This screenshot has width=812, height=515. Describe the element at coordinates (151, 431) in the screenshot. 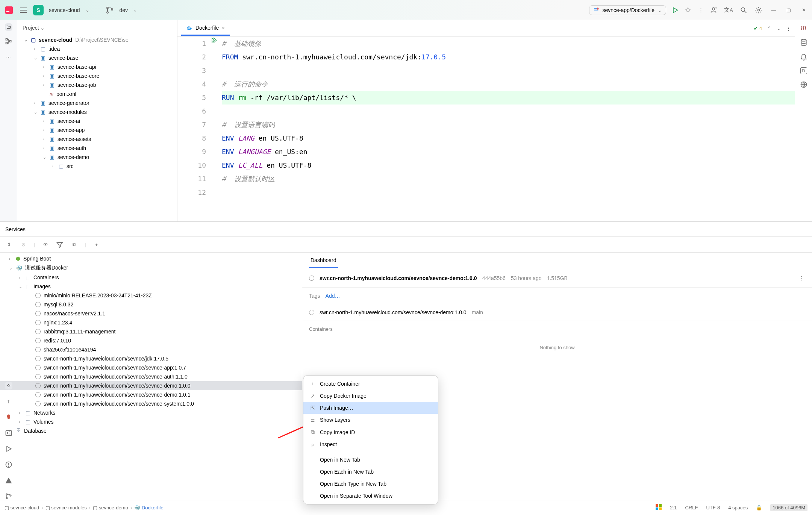

I see `services-tree-item: ›🗄 Database` at that location.